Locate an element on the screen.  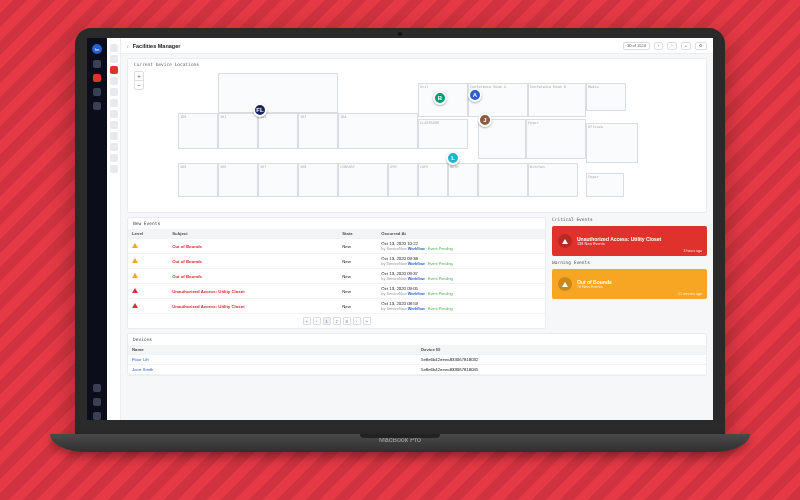
device-id: 5e8e6b42eeea833067818032 is located at coordinates (562, 360).